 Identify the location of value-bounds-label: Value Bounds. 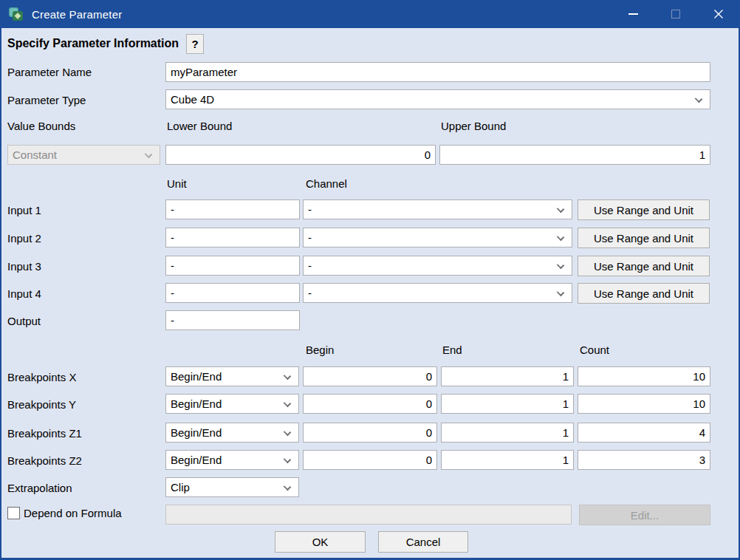
(41, 126).